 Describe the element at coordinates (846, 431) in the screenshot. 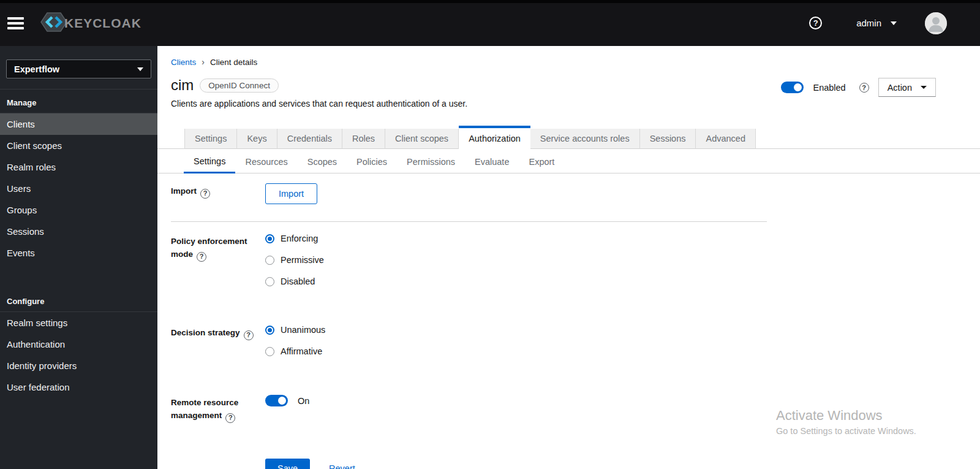

I see `watermark-subtitle: Go to Settings to activate Windows.` at that location.